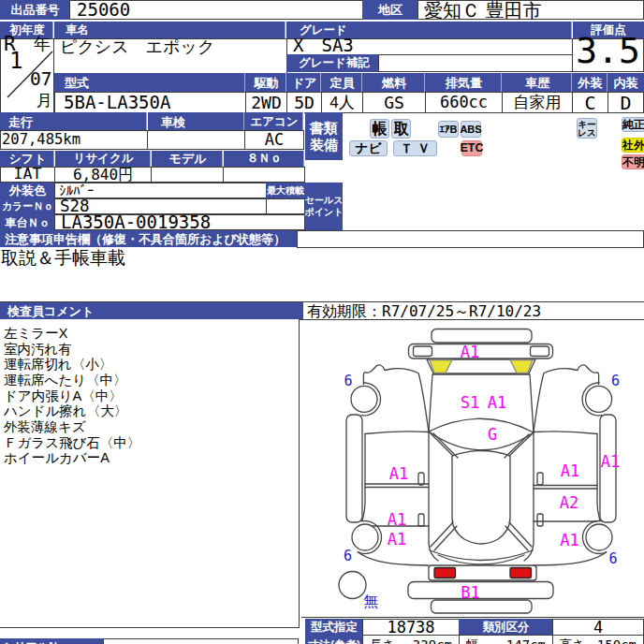 The height and width of the screenshot is (644, 644). What do you see at coordinates (266, 82) in the screenshot?
I see `drive-label: 駆動` at bounding box center [266, 82].